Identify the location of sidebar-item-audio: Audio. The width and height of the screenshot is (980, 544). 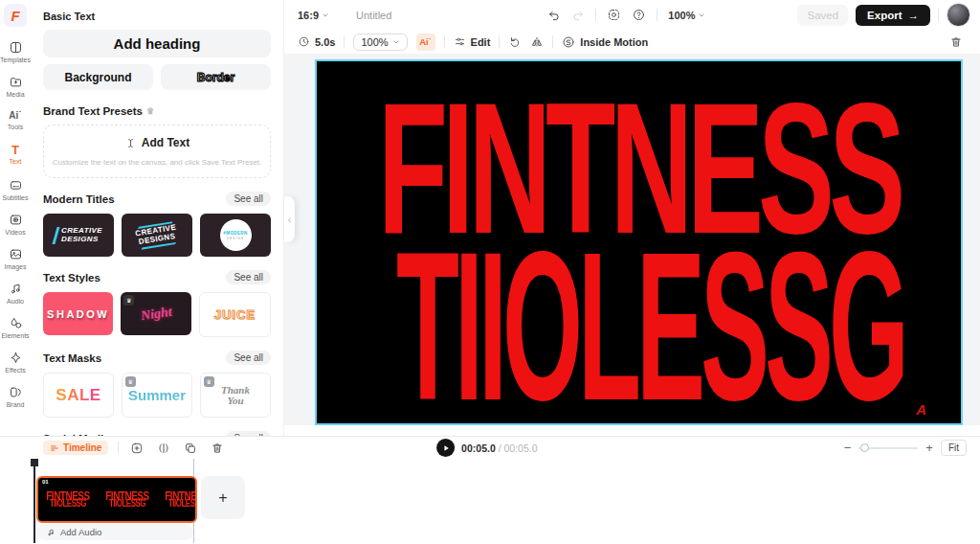
(15, 293).